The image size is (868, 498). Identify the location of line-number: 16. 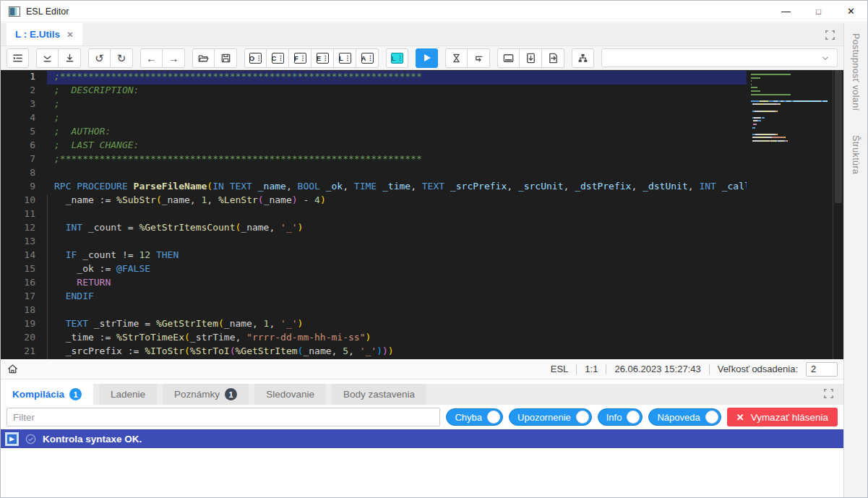
(22, 283).